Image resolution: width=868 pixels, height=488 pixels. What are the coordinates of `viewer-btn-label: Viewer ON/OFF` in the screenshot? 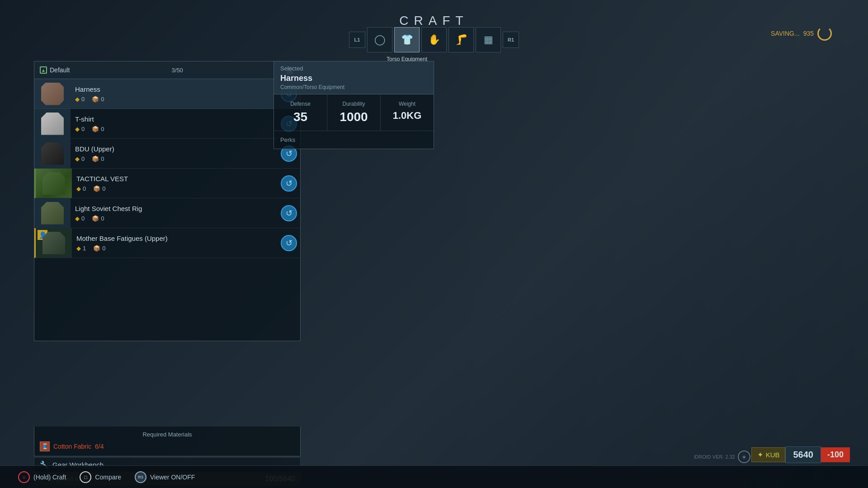 It's located at (173, 477).